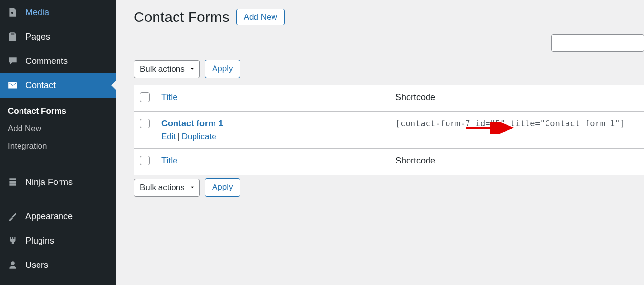 The image size is (644, 285). I want to click on tablenav-bottom: Bulk actions Apply, so click(389, 189).